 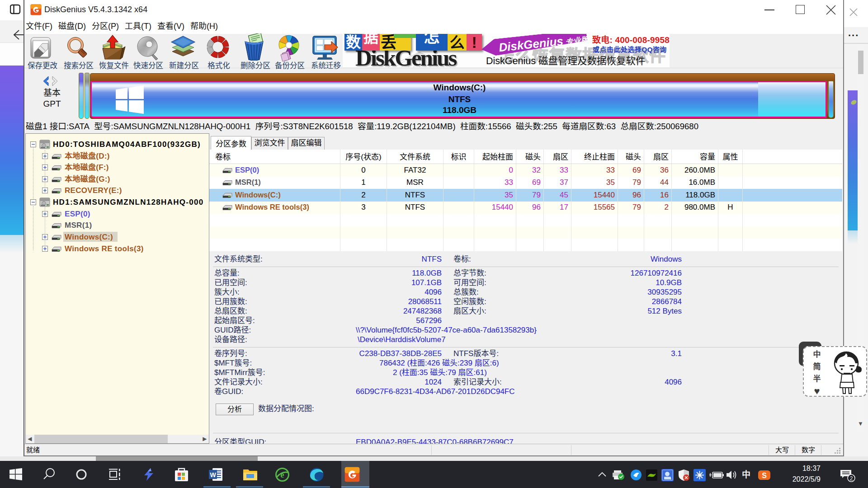 What do you see at coordinates (852, 479) in the screenshot?
I see `svg-text: 2` at bounding box center [852, 479].